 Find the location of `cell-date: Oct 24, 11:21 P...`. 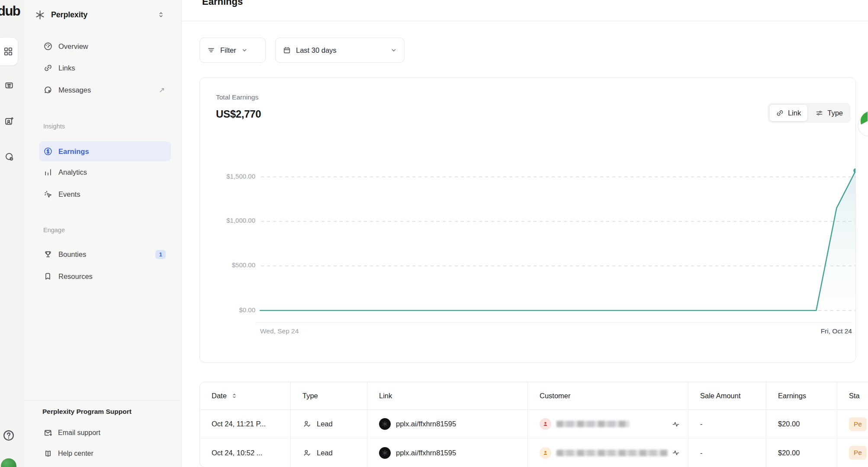

cell-date: Oct 24, 11:21 P... is located at coordinates (245, 424).